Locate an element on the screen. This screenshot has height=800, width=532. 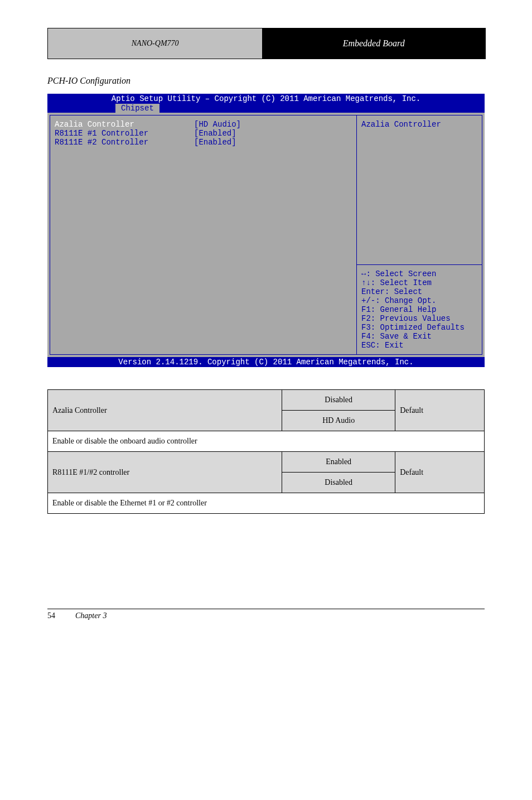
table-row: Enable or disable the Ethernet #1 or #2 … is located at coordinates (267, 503).